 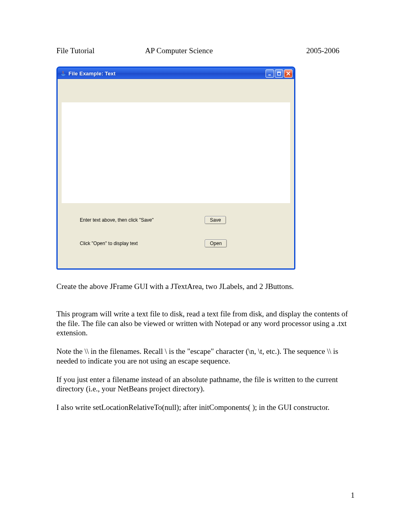 I want to click on open-row: Click "Open" to display text Open, so click(x=179, y=243).